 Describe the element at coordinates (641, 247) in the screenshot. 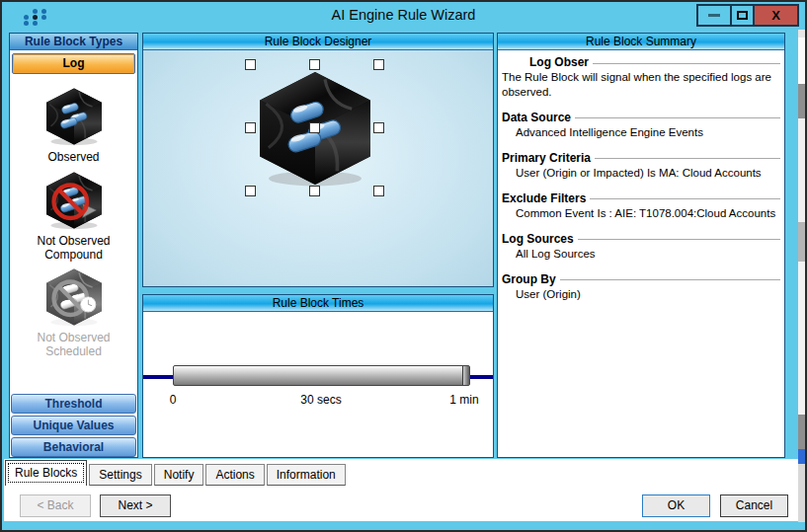

I see `summary-section-log-sources: Log Sources All Log Sources` at that location.